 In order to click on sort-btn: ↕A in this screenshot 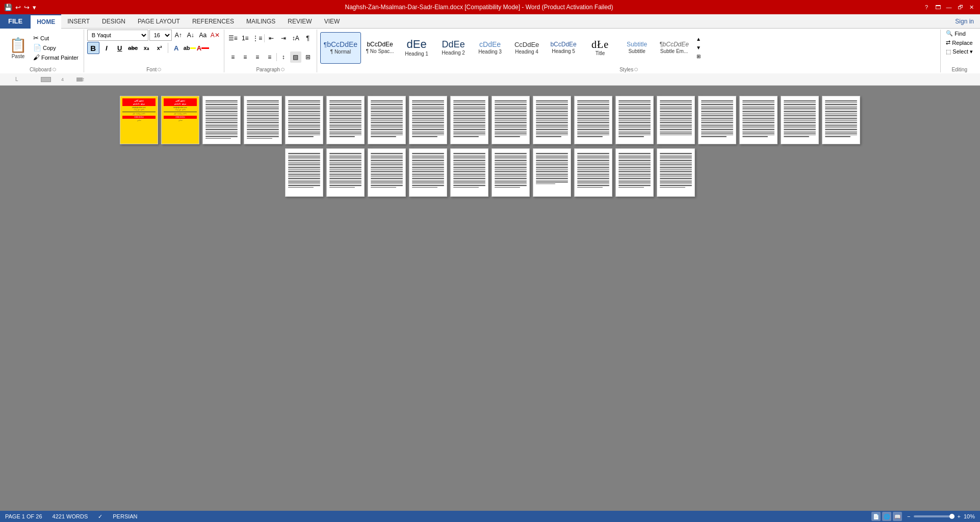, I will do `click(296, 38)`.